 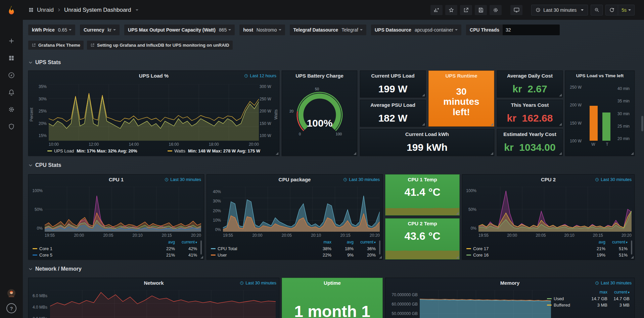 I want to click on dashboards-icon, so click(x=11, y=58).